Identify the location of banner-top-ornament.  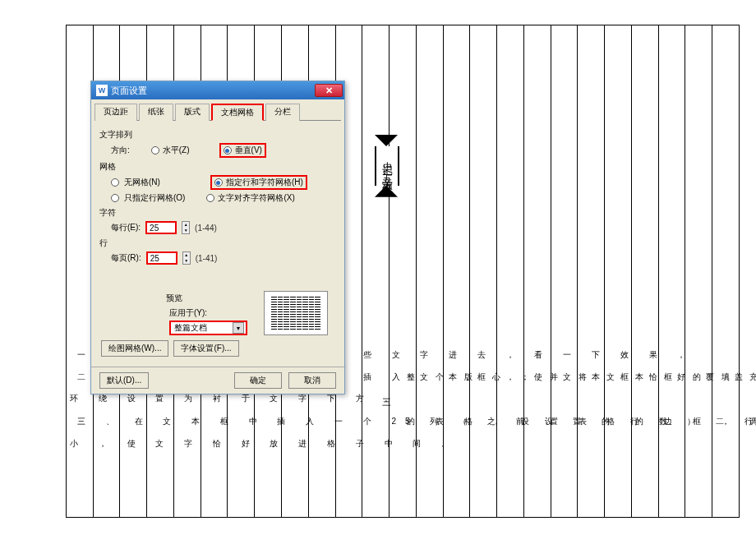
(386, 141).